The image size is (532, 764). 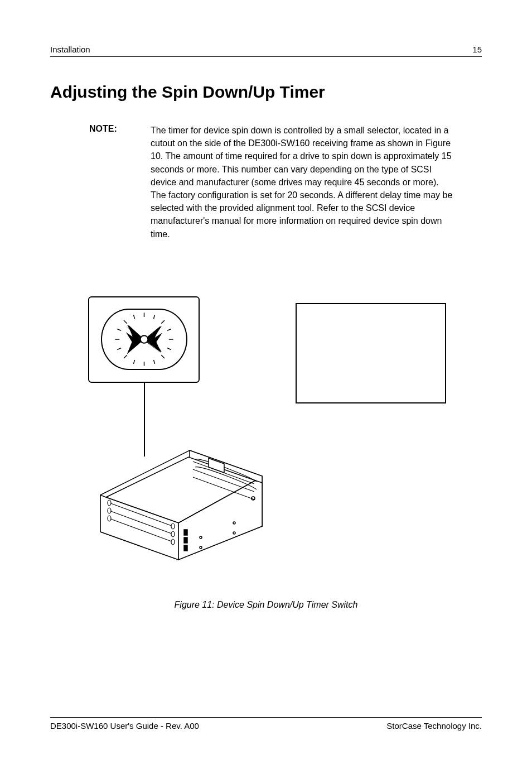 I want to click on section-label: Installation, so click(x=70, y=49).